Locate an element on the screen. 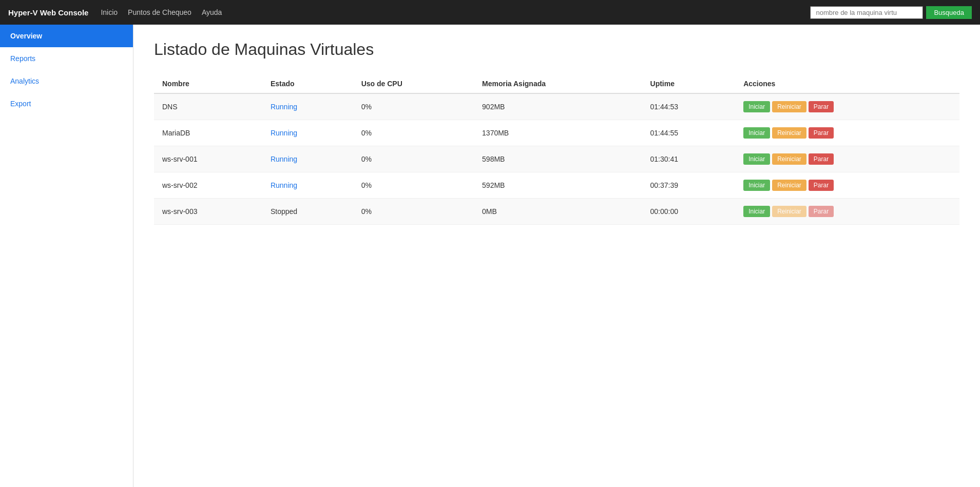  cell-nombre: DNS is located at coordinates (208, 107).